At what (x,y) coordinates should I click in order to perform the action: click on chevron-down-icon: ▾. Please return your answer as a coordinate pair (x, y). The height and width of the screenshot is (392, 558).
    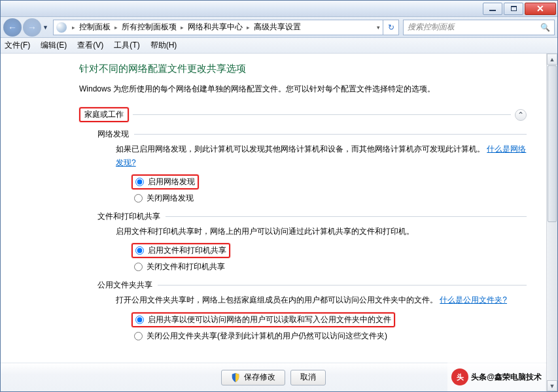
    Looking at the image, I should click on (378, 27).